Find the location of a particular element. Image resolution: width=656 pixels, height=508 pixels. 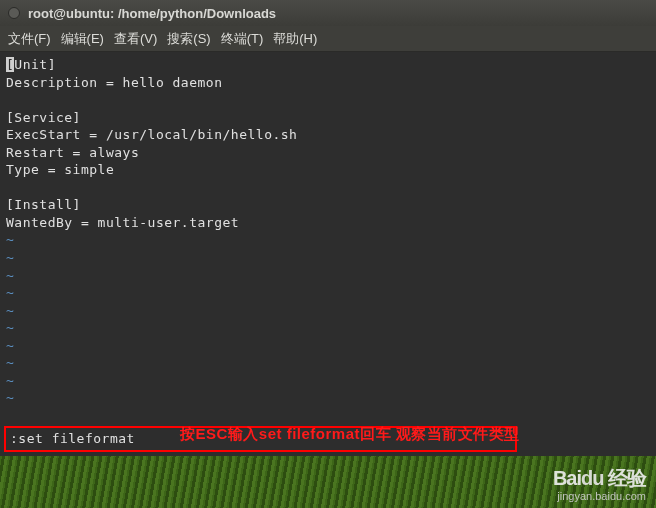

line-1-rest: Unit] is located at coordinates (35, 64).